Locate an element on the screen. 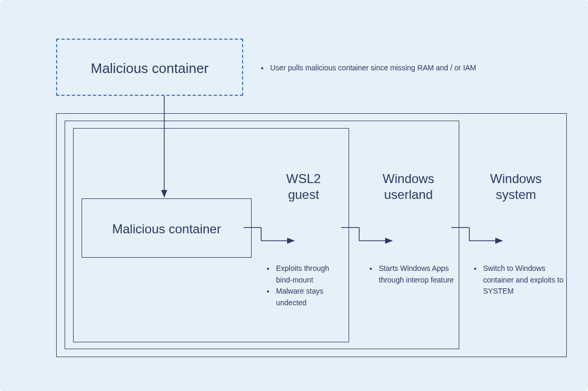 The height and width of the screenshot is (391, 588). windows-system-bullets: Switch to Windows container and exploits… is located at coordinates (519, 280).